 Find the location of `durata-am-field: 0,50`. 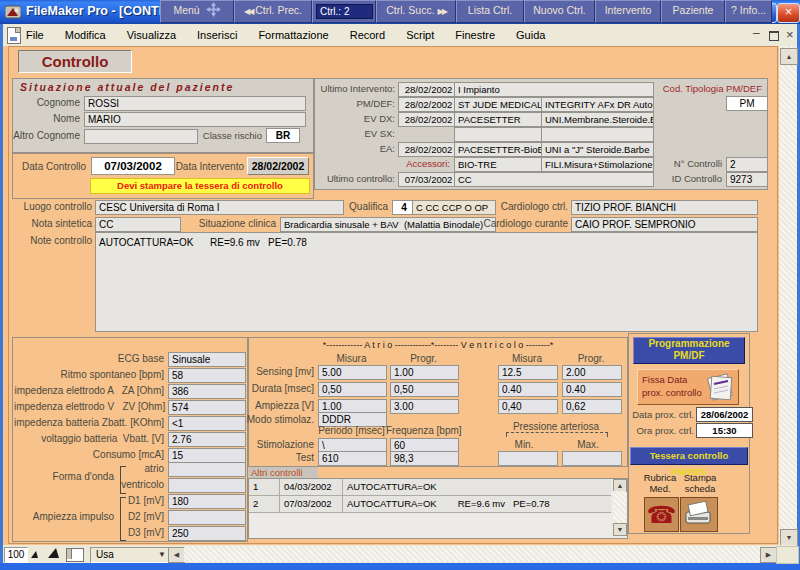

durata-am-field: 0,50 is located at coordinates (352, 390).